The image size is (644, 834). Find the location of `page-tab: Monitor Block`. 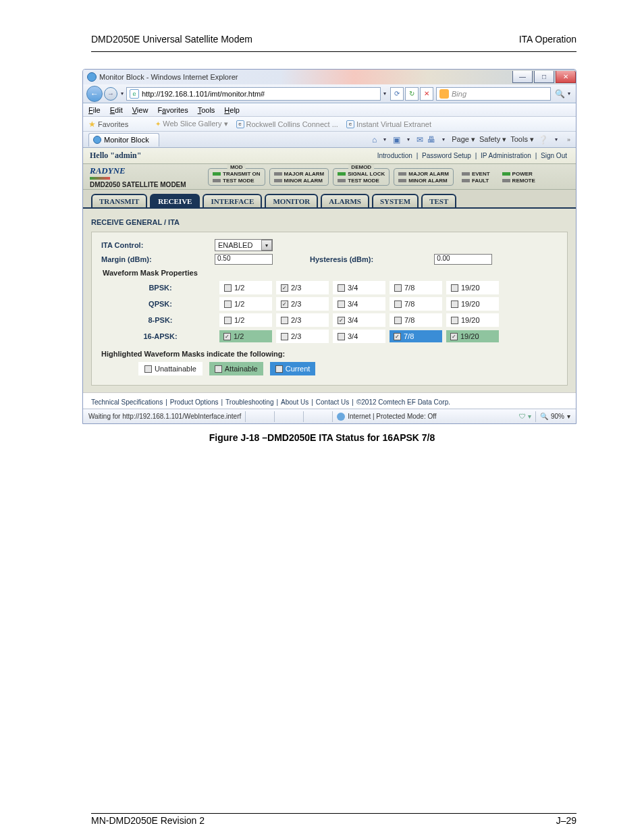

page-tab: Monitor Block is located at coordinates (124, 140).